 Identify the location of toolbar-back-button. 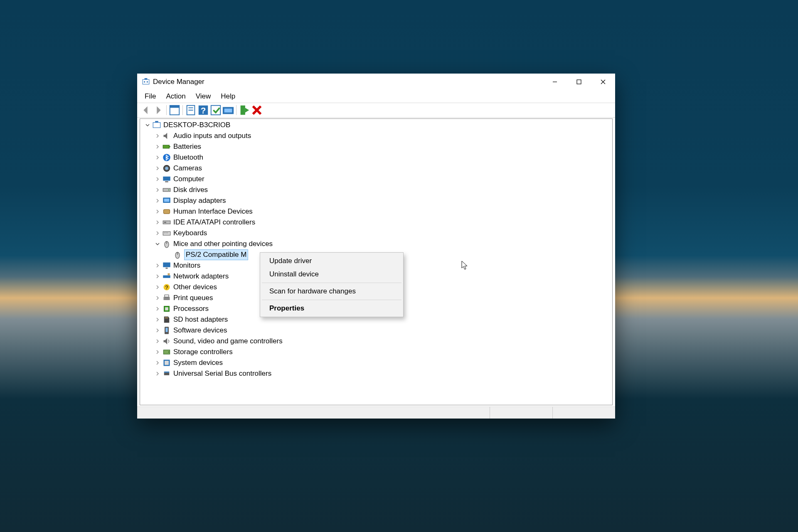
(146, 110).